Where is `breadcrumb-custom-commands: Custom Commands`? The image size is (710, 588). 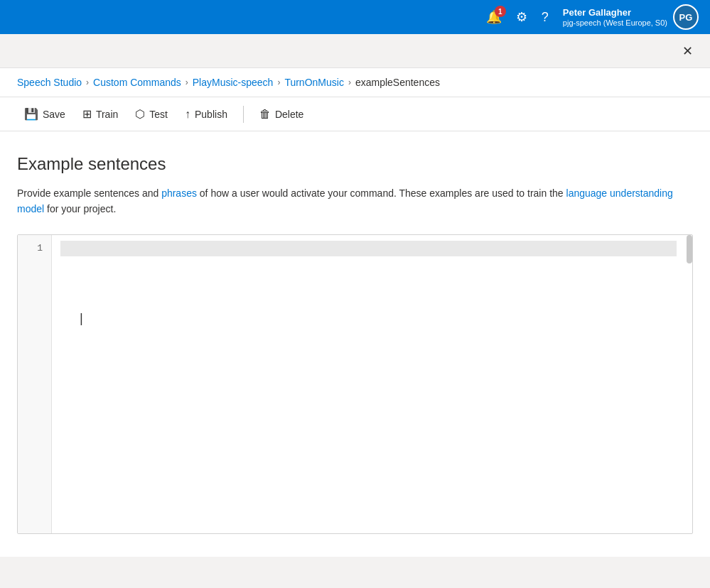
breadcrumb-custom-commands: Custom Commands is located at coordinates (137, 82).